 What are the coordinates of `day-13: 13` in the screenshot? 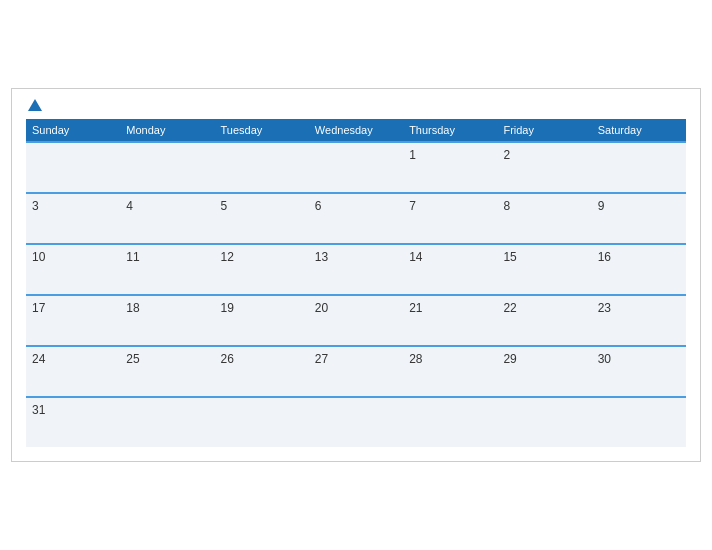 It's located at (356, 270).